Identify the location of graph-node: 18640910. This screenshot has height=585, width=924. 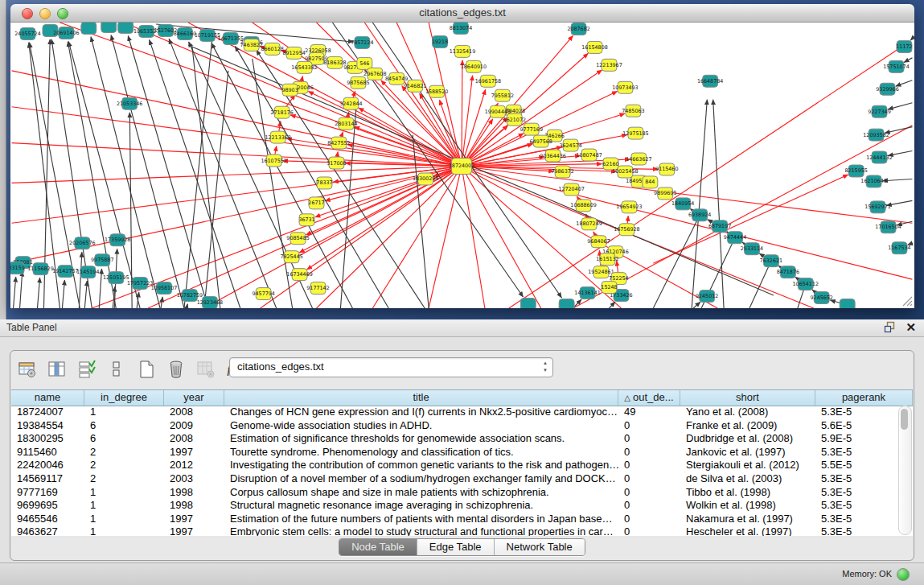
(474, 66).